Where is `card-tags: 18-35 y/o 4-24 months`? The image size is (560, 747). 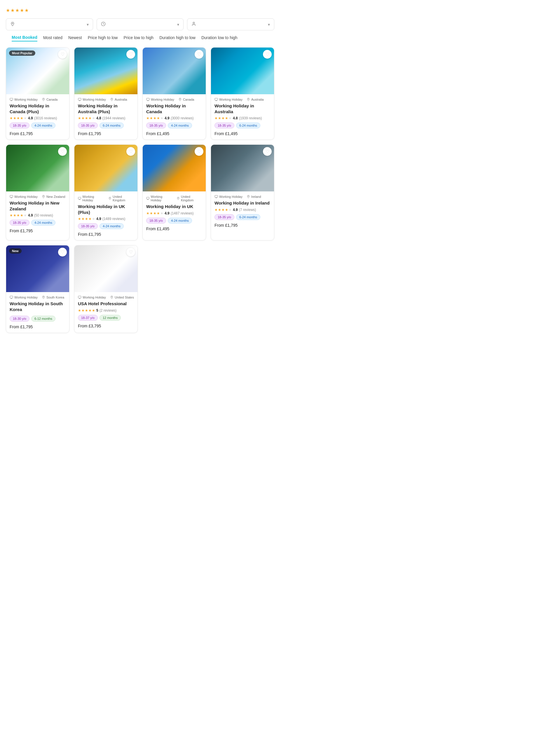 card-tags: 18-35 y/o 4-24 months is located at coordinates (106, 226).